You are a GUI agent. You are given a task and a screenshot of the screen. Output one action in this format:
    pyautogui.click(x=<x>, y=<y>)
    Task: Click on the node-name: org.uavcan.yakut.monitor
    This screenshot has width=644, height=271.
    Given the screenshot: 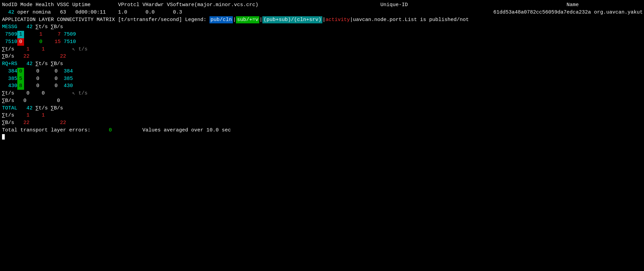 What is the action you would take?
    pyautogui.click(x=619, y=13)
    